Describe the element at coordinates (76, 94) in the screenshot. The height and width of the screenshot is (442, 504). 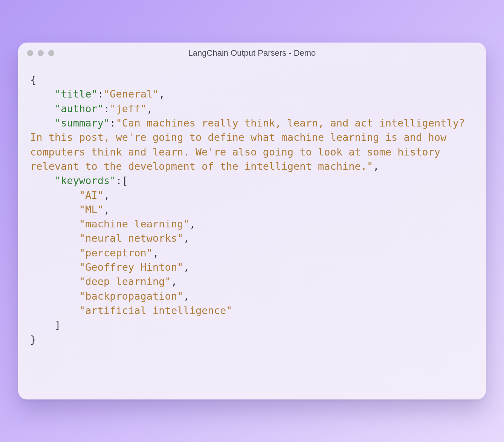
I see `json-key-title: "title"` at that location.